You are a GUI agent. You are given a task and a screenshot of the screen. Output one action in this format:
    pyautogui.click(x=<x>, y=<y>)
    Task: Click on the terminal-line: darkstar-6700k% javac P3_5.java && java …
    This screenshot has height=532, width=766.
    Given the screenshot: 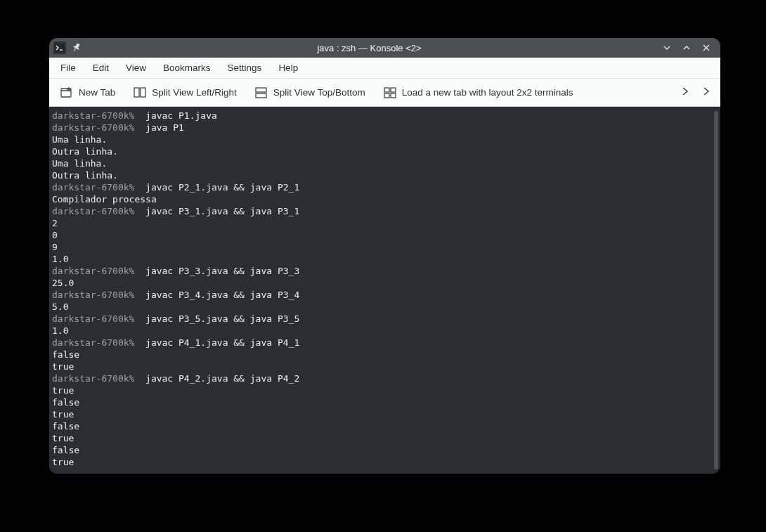 What is the action you would take?
    pyautogui.click(x=385, y=319)
    